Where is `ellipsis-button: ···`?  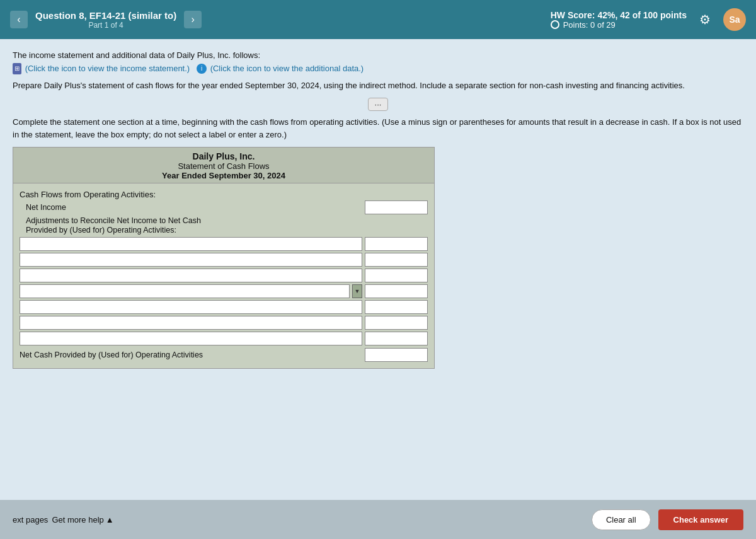
ellipsis-button: ··· is located at coordinates (378, 105).